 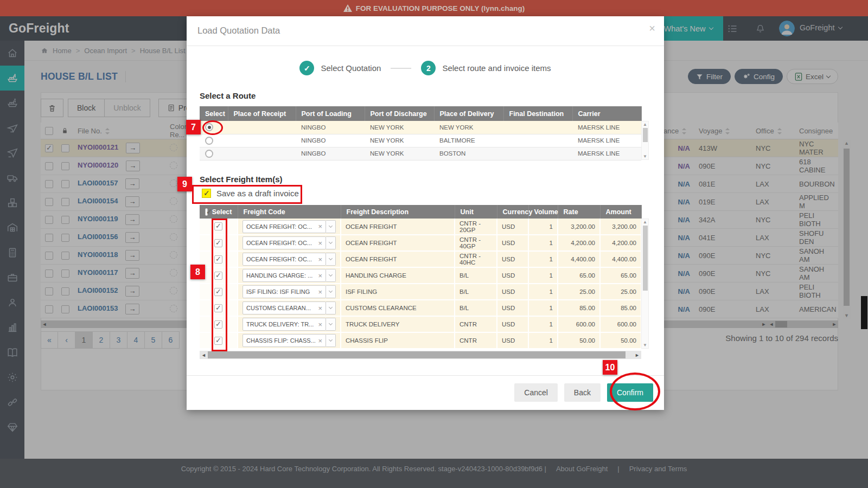 I want to click on stepper: ✓ Select Quotation 2 Select route and in…, so click(x=425, y=68).